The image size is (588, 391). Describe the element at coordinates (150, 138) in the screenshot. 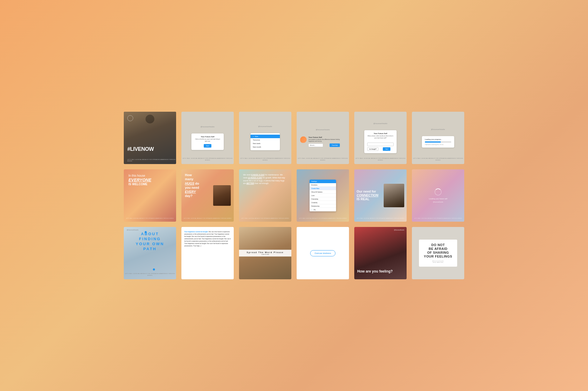

I see `livenow-photo` at that location.